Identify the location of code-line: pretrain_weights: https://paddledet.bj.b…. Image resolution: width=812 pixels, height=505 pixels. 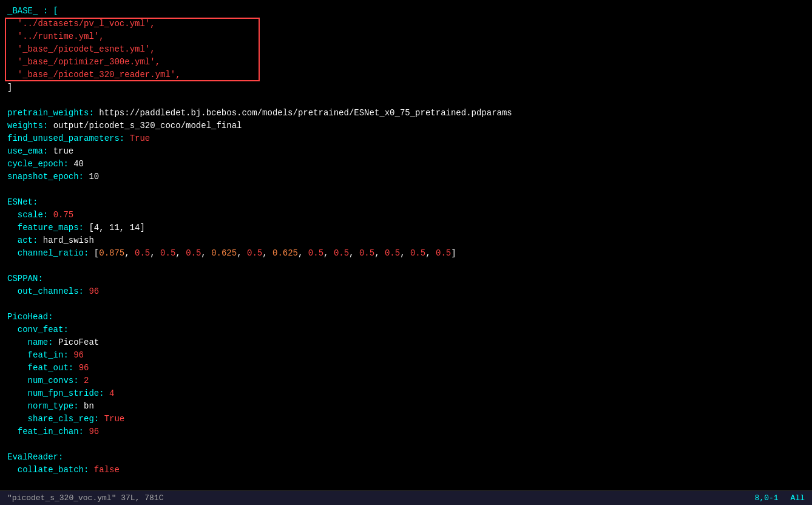
(406, 113).